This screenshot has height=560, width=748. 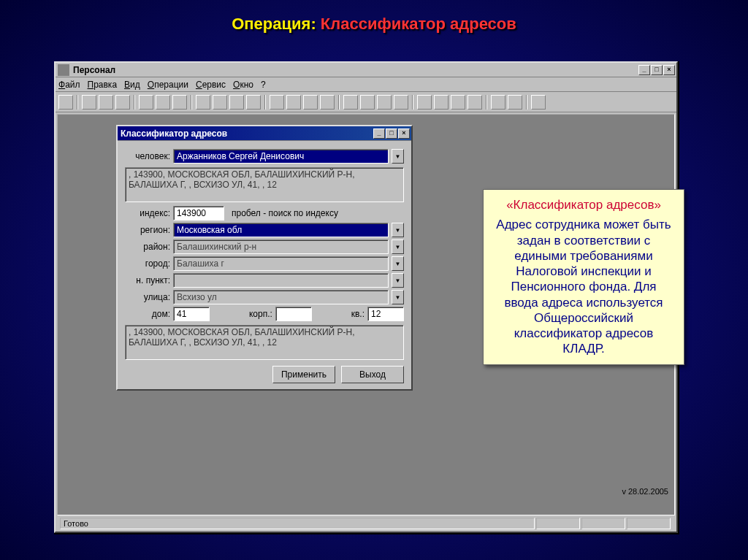 What do you see at coordinates (280, 280) in the screenshot?
I see `npunkt-field` at bounding box center [280, 280].